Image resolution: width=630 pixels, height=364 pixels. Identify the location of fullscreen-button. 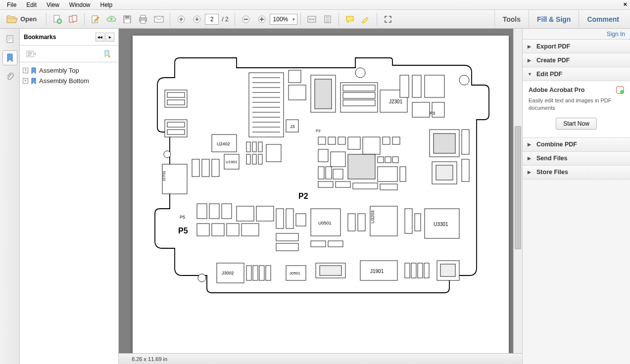
(388, 19).